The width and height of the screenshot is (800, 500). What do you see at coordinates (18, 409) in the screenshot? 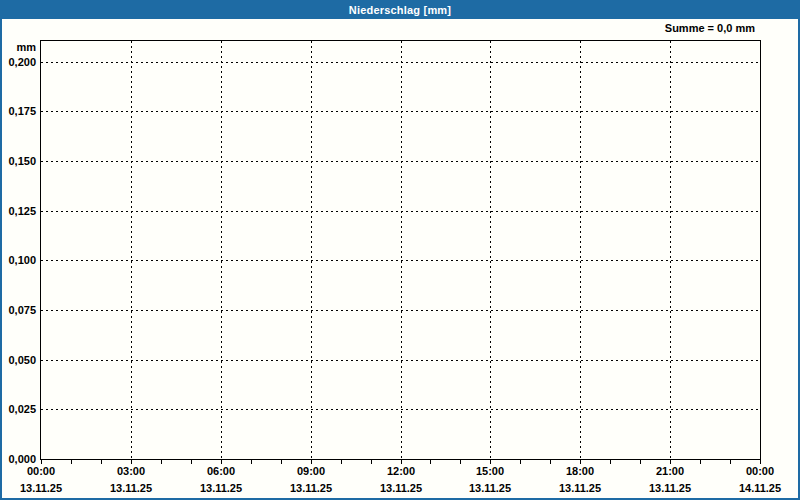
I see `y-tick-label: 0,025` at bounding box center [18, 409].